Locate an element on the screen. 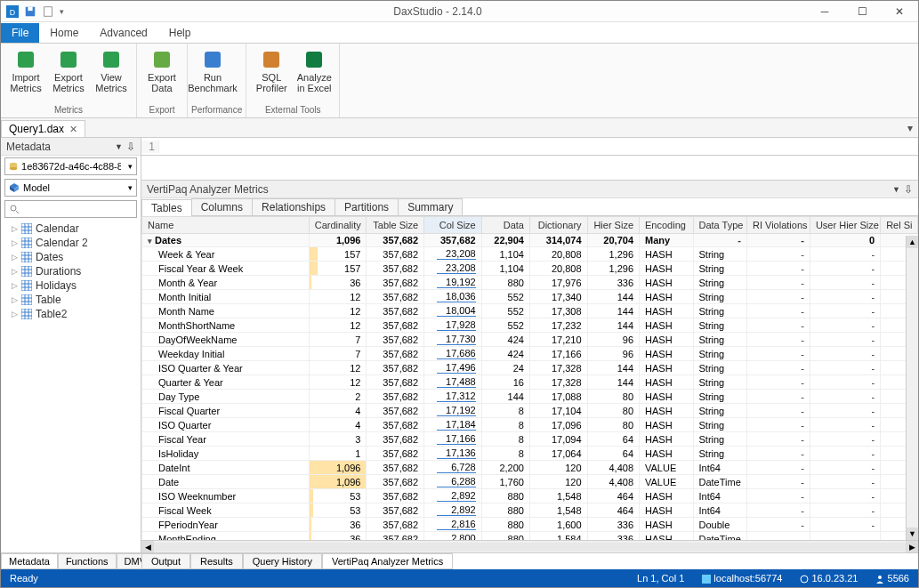 Image resolution: width=919 pixels, height=588 pixels. column-header: Name is located at coordinates (226, 226).